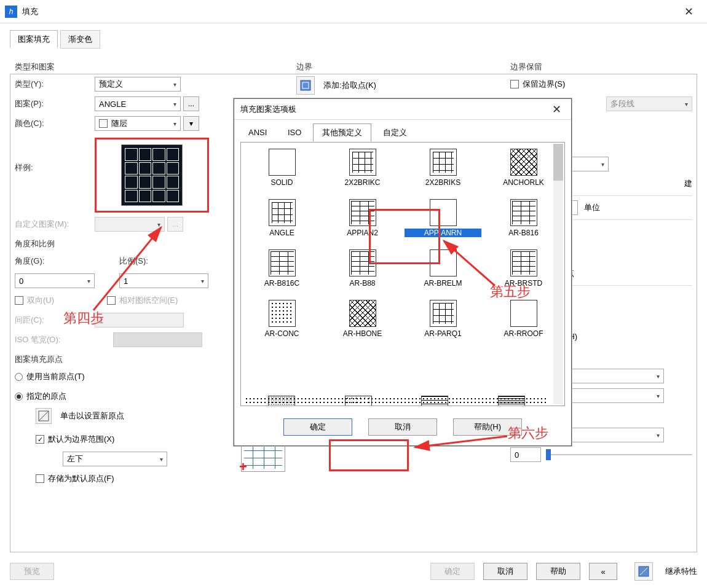 Image resolution: width=707 pixels, height=588 pixels. I want to click on annotation-step4: 第四步, so click(84, 318).